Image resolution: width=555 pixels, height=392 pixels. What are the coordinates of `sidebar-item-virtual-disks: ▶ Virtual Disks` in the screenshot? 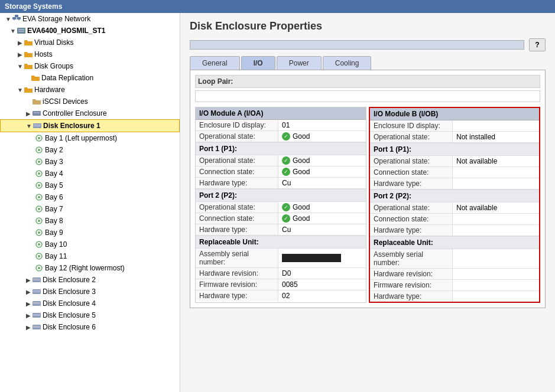 It's located at (90, 43).